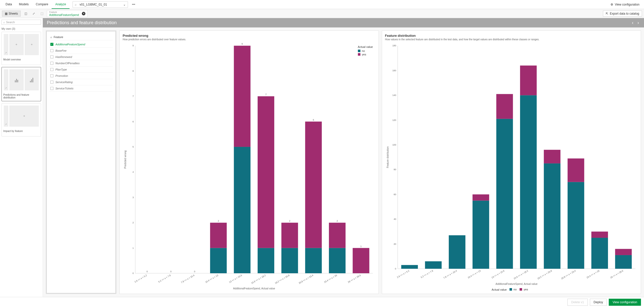 The height and width of the screenshot is (307, 644). What do you see at coordinates (387, 157) in the screenshot?
I see `svg-text: Feature distribution` at bounding box center [387, 157].